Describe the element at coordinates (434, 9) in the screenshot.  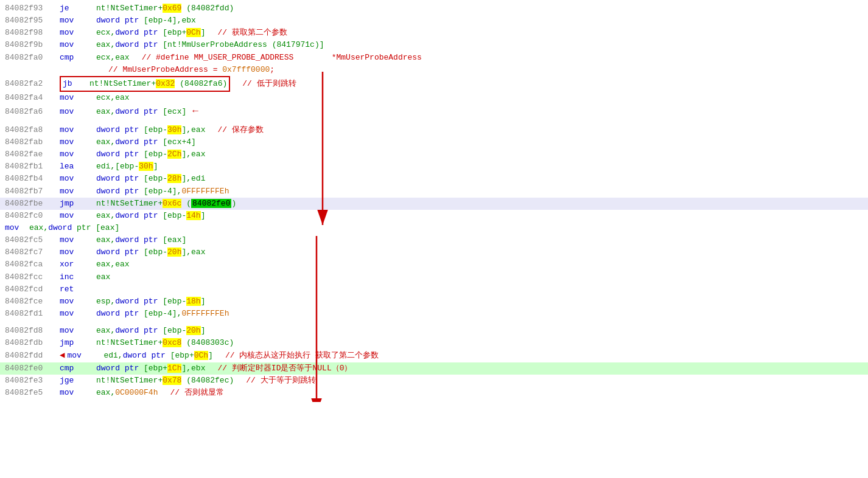
I see `code-line: 84082f93 je nt!NtSetTimer+0x69 (84082fdd…` at that location.